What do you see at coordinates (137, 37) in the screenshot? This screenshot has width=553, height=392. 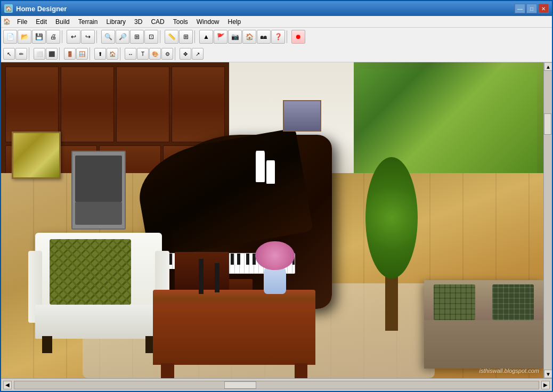 I see `zoom-fit-button: ⊞` at bounding box center [137, 37].